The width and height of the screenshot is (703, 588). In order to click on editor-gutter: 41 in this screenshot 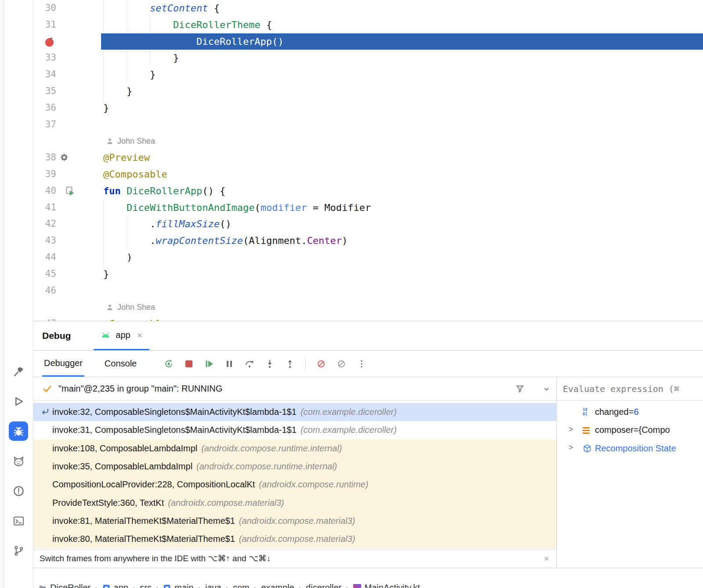, I will do `click(67, 208)`.